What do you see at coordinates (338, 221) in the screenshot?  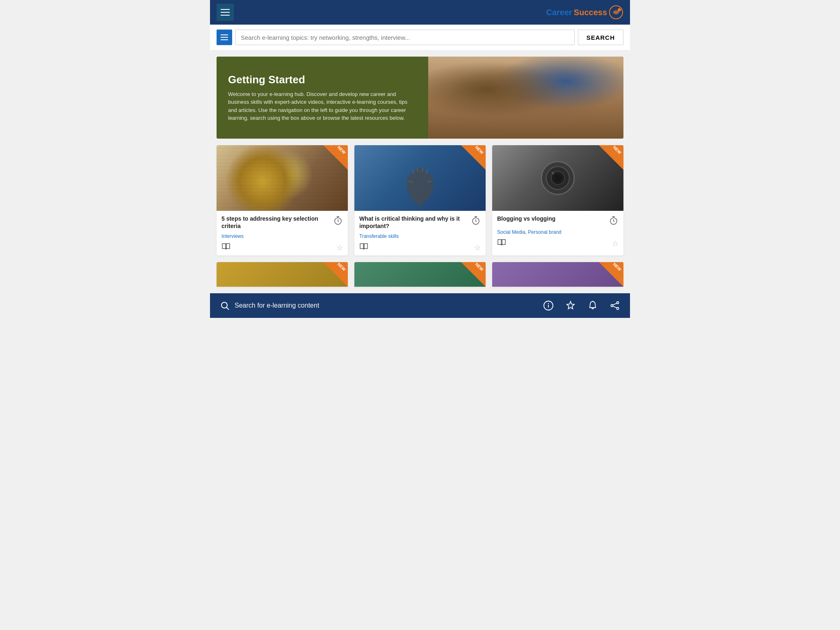 I see `card-1-timer-icon` at bounding box center [338, 221].